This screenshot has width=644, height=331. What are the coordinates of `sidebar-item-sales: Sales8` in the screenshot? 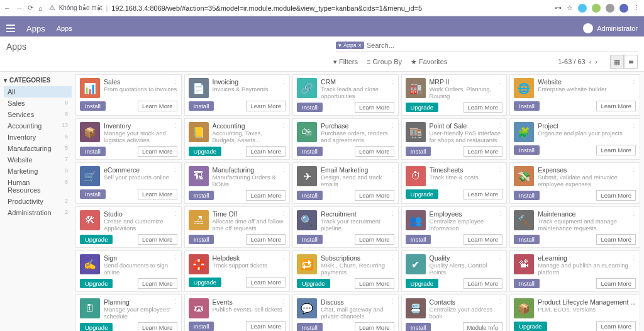 It's located at (38, 103).